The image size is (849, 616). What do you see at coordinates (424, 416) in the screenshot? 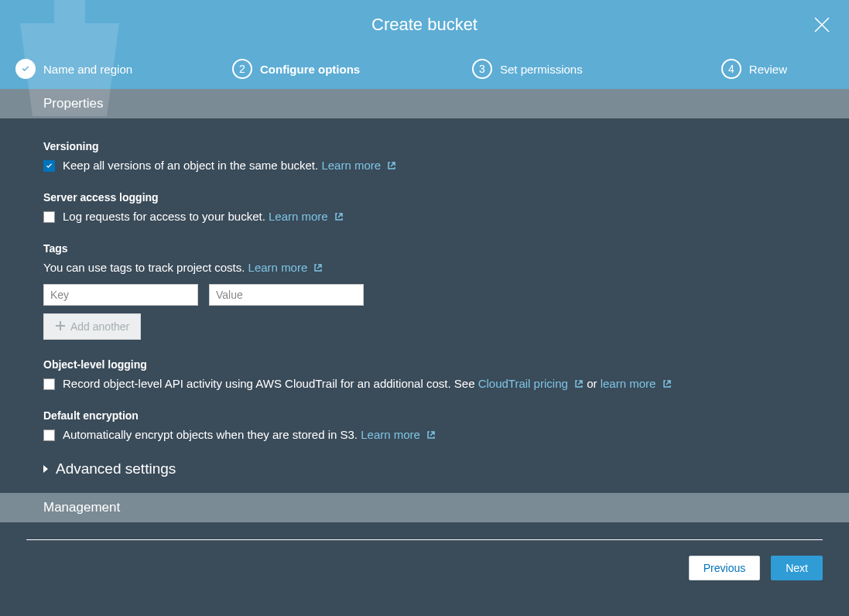
I see `encryption-title: Default encryption` at bounding box center [424, 416].